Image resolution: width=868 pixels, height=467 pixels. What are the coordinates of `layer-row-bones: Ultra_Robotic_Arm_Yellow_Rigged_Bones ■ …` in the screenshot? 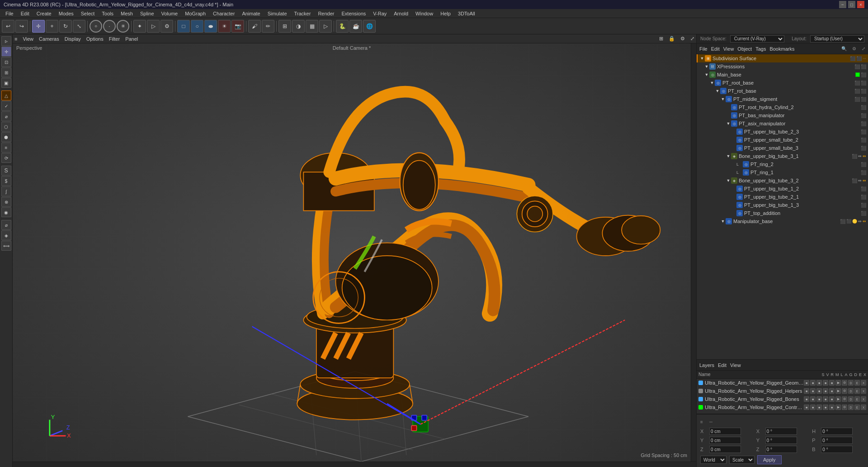 It's located at (782, 399).